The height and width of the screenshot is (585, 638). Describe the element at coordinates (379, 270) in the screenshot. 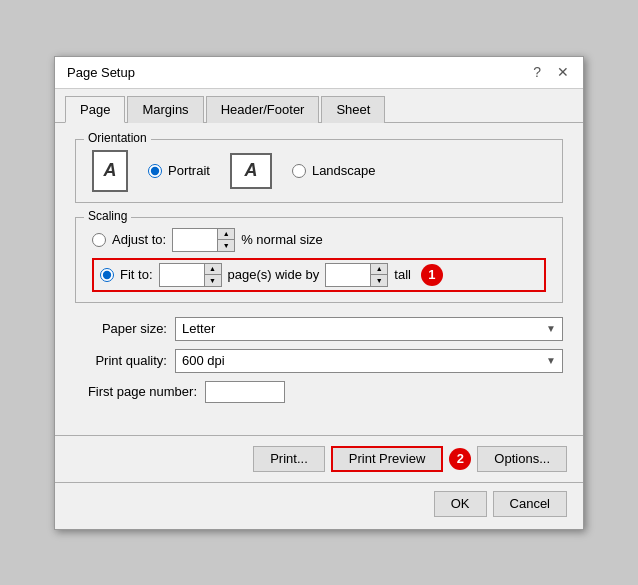

I see `fit-to-tall-spin-up: ▲` at that location.